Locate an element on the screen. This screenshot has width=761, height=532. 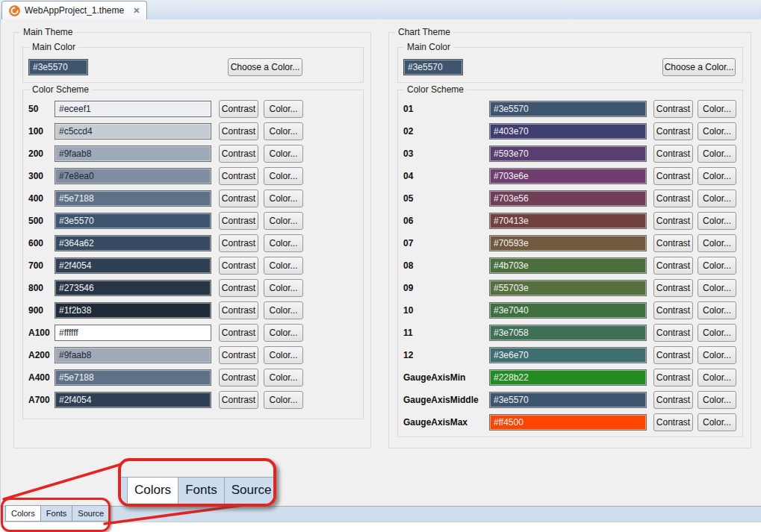
color-value-field: #eceef1 is located at coordinates (133, 109).